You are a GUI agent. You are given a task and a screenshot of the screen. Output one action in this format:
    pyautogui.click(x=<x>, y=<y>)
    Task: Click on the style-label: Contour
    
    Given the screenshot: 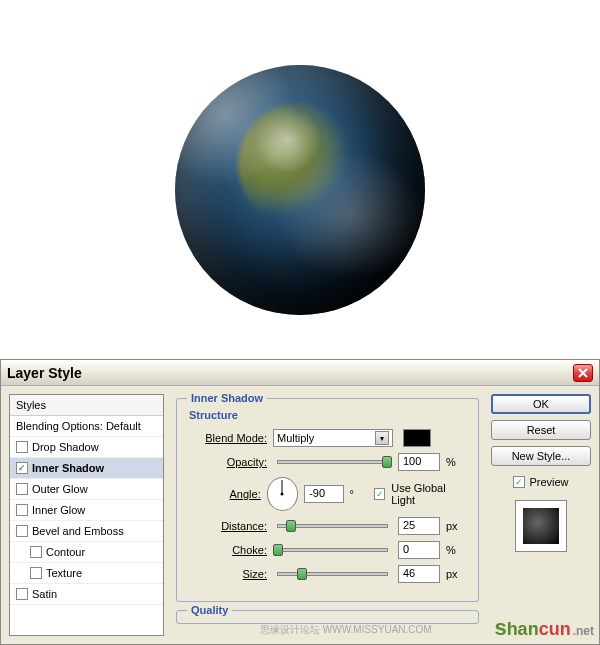 What is the action you would take?
    pyautogui.click(x=66, y=552)
    